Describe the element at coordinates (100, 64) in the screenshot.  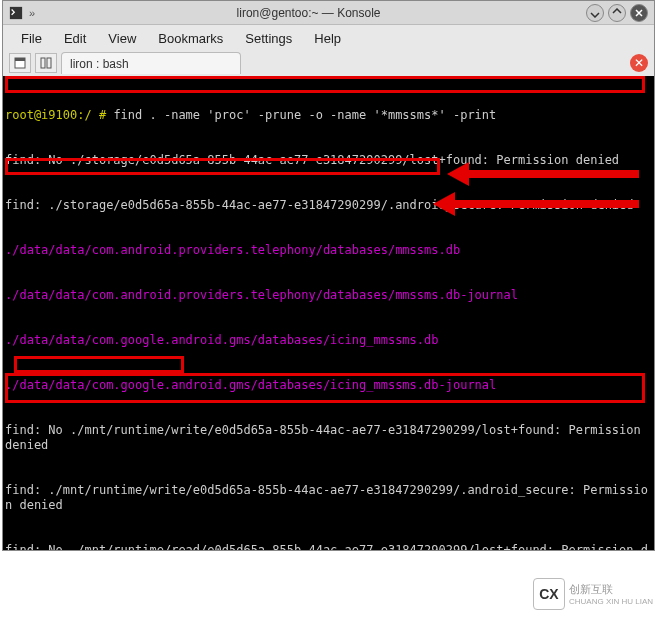
I see `tab-label: liron : bash` at that location.